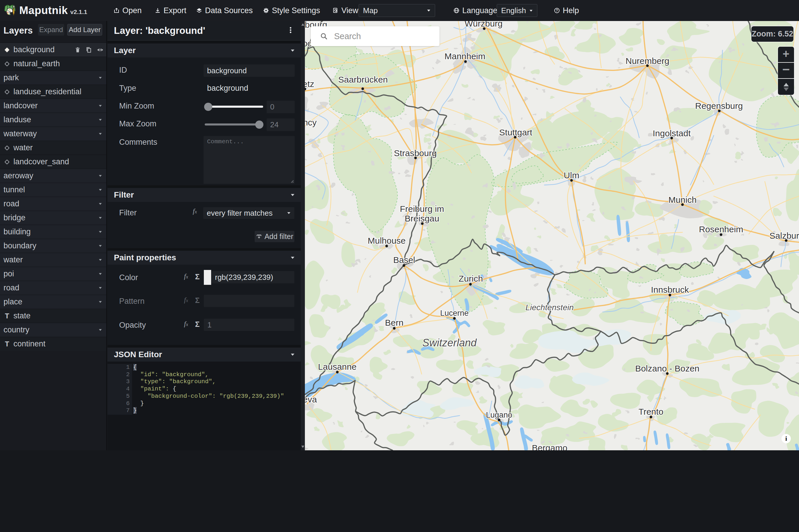 This screenshot has height=532, width=799. What do you see at coordinates (719, 106) in the screenshot?
I see `svg-text: Regensburg` at bounding box center [719, 106].